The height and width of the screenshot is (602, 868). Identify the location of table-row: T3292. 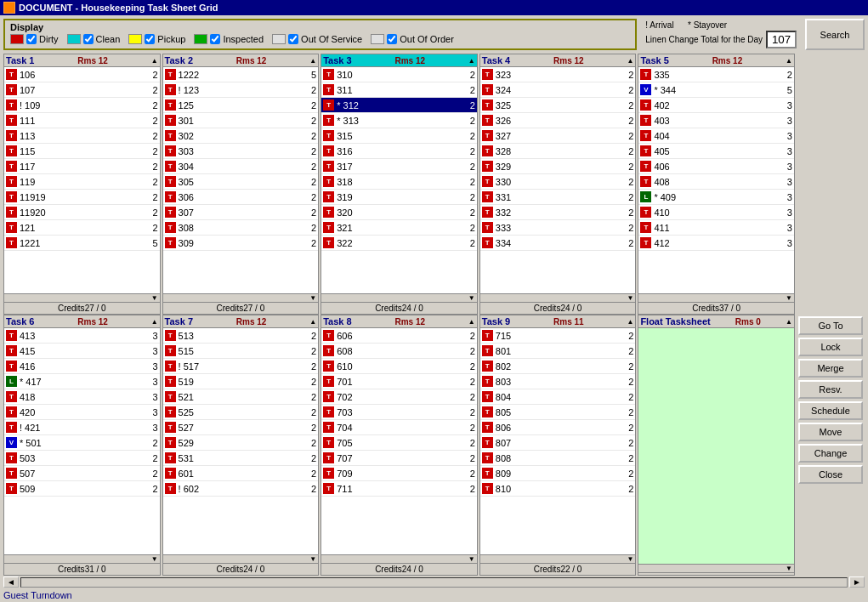
(558, 167).